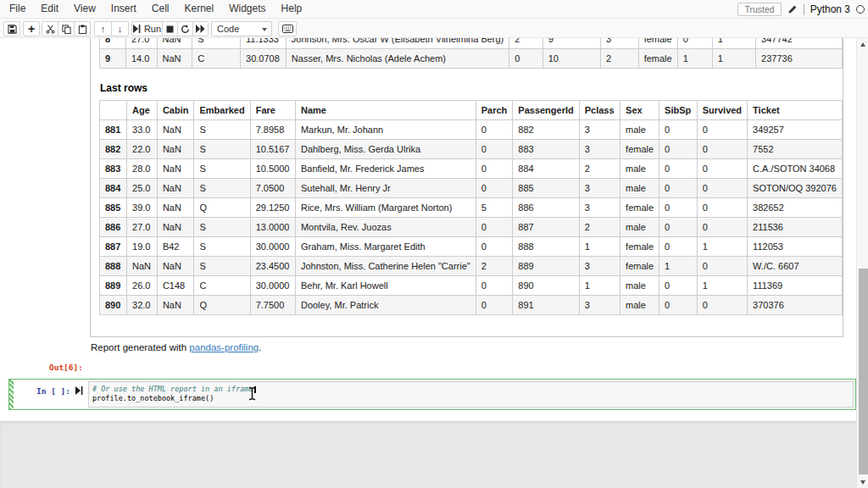 This screenshot has height=488, width=868. What do you see at coordinates (80, 391) in the screenshot?
I see `run-cell-marker-icon` at bounding box center [80, 391].